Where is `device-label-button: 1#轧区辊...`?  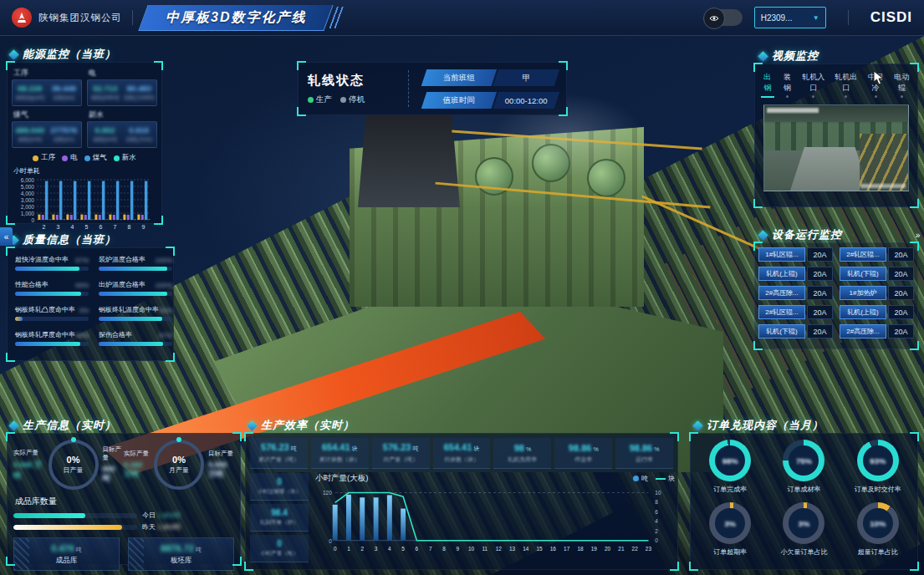 device-label-button: 1#轧区辊... is located at coordinates (782, 254).